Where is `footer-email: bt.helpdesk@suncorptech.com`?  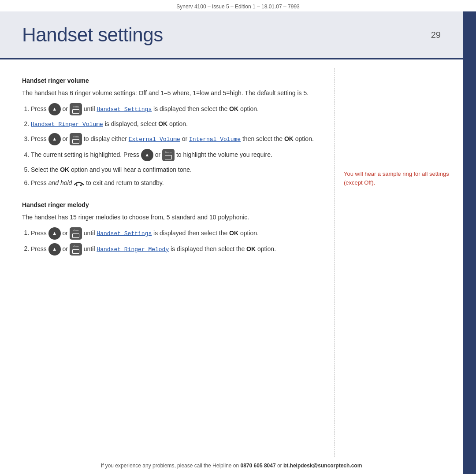
footer-email: bt.helpdesk@suncorptech.com is located at coordinates (323, 466).